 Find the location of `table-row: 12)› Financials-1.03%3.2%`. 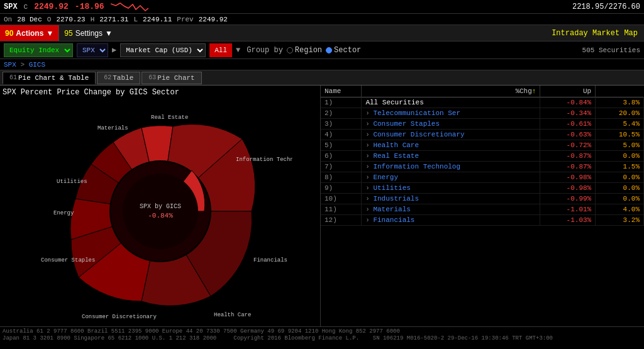

table-row: 12)› Financials-1.03%3.2% is located at coordinates (482, 220).